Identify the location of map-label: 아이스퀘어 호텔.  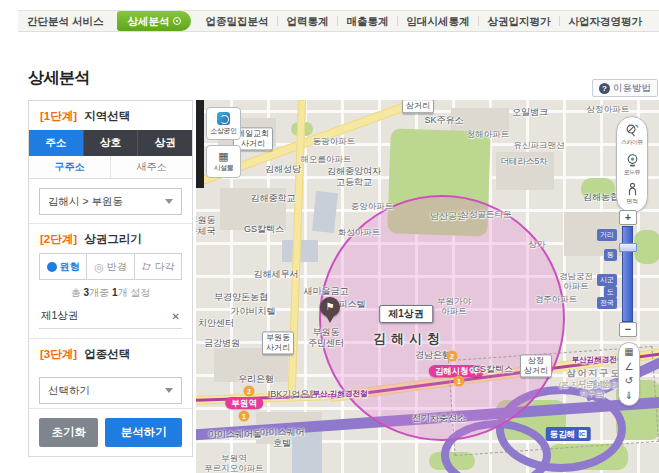
(282, 438).